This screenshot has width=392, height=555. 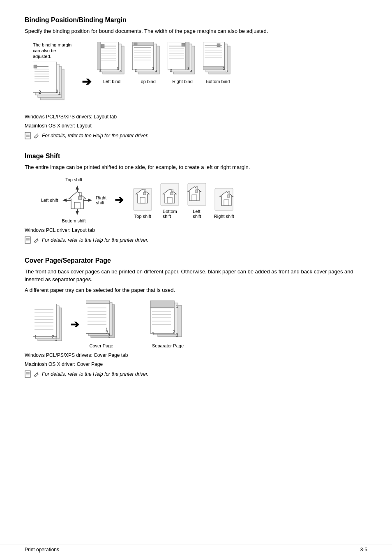 What do you see at coordinates (95, 136) in the screenshot?
I see `binding-italic-note-text: For details, refer to the Help for the p…` at bounding box center [95, 136].